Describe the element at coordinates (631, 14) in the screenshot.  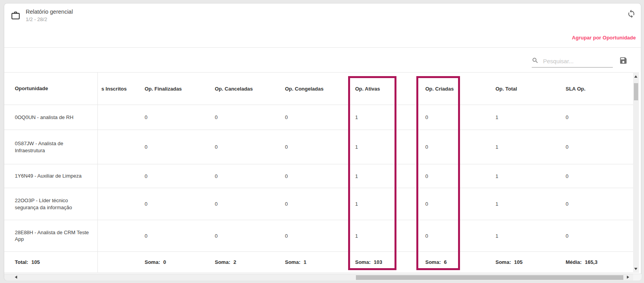
I see `refresh-button` at that location.